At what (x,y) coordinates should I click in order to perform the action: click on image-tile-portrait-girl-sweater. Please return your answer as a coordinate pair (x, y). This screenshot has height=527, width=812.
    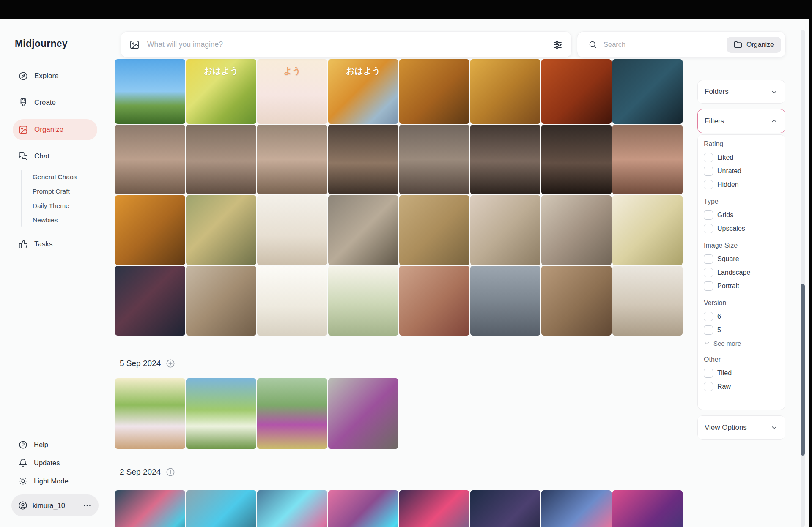
    Looking at the image, I should click on (576, 301).